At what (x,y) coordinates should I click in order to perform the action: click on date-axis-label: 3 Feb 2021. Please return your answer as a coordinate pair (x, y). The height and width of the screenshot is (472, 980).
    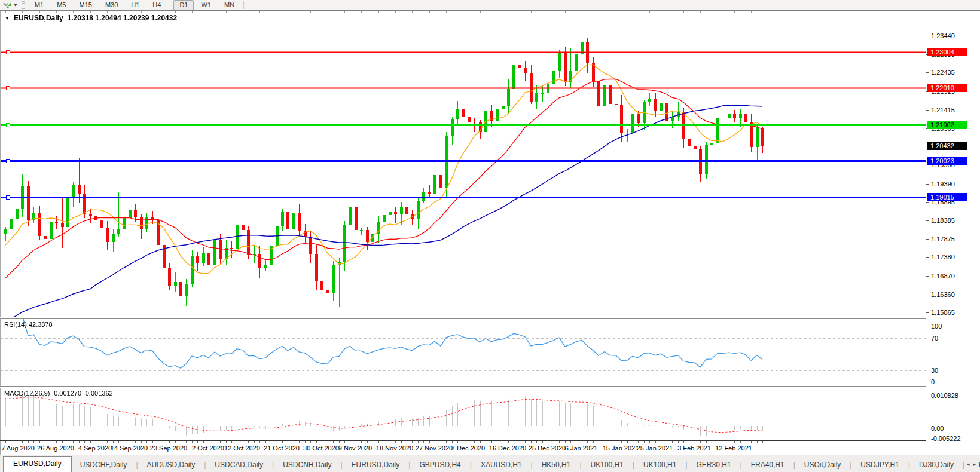
    Looking at the image, I should click on (694, 448).